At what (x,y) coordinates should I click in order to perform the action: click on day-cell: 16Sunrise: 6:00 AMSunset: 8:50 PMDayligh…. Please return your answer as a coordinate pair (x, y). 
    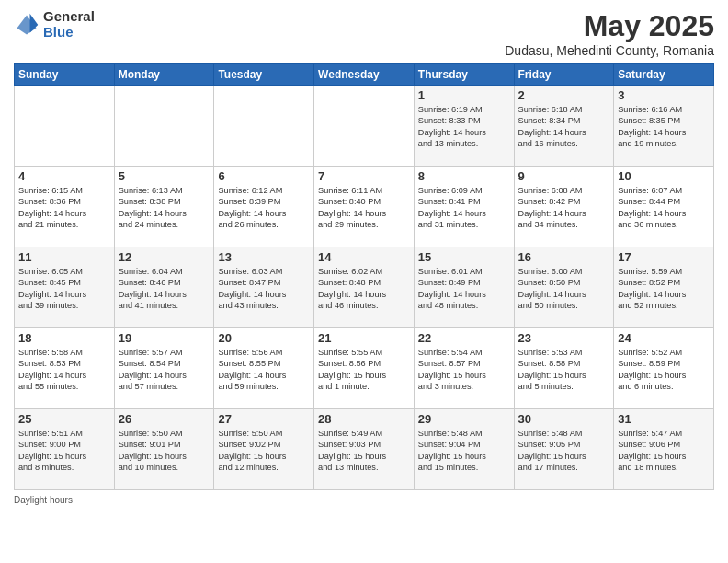
    Looking at the image, I should click on (564, 288).